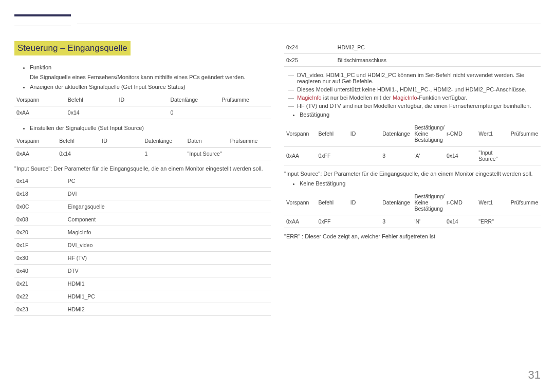  Describe the element at coordinates (412, 61) in the screenshot. I see `table-row: 0x25Bildschirmanschluss` at that location.